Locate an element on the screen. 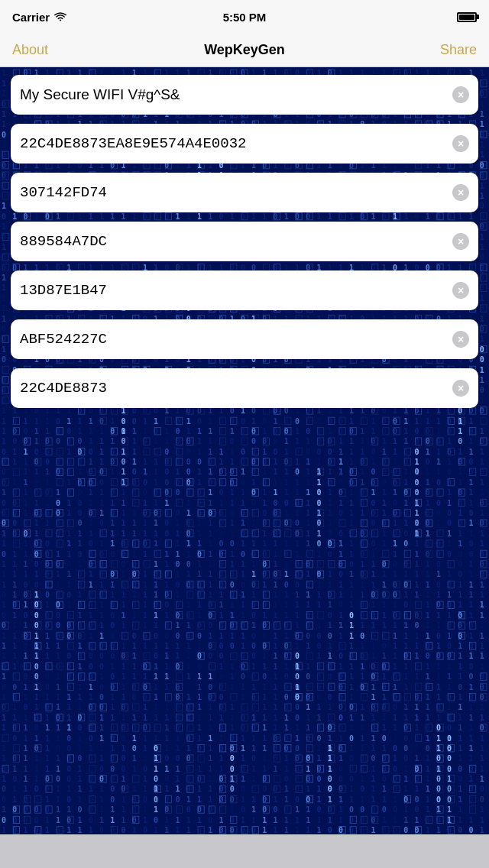 This screenshot has width=489, height=868. wifi-icon is located at coordinates (60, 17).